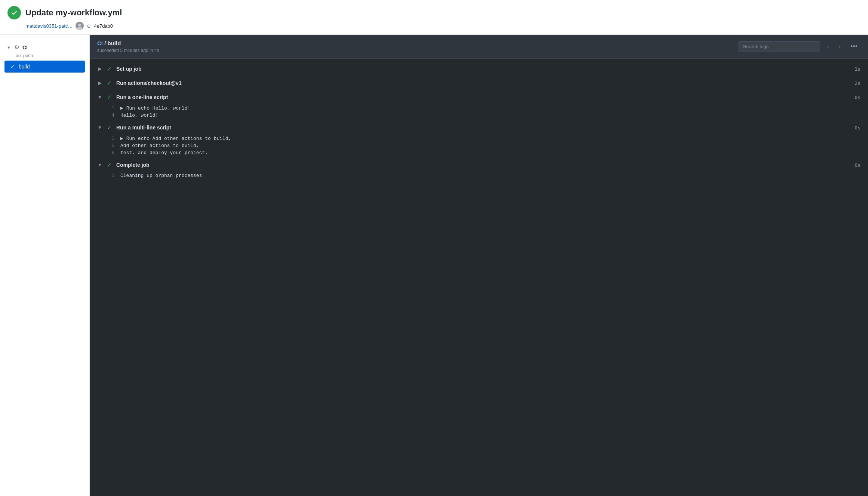 The width and height of the screenshot is (868, 496). Describe the element at coordinates (479, 97) in the screenshot. I see `step-row-step-oneline: ▼✓Run a one-line script0s` at that location.